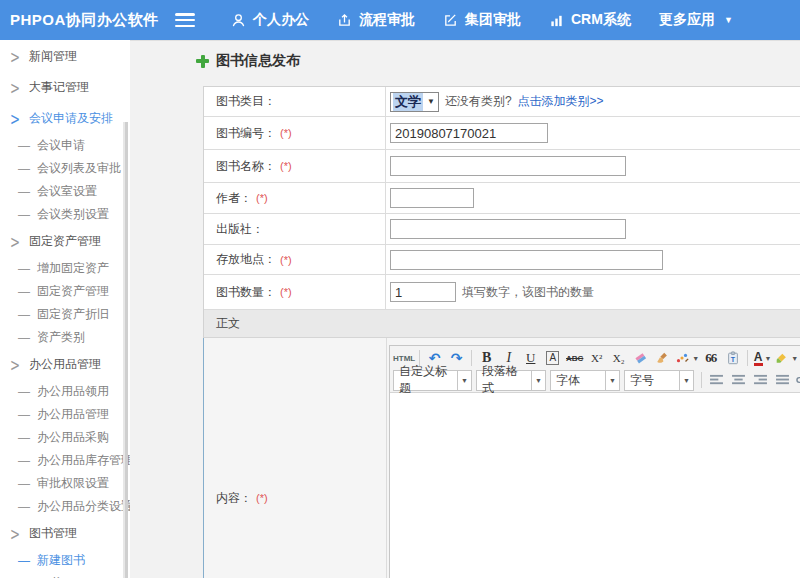 This screenshot has height=578, width=800. Describe the element at coordinates (640, 358) in the screenshot. I see `eraser-icon` at that location.